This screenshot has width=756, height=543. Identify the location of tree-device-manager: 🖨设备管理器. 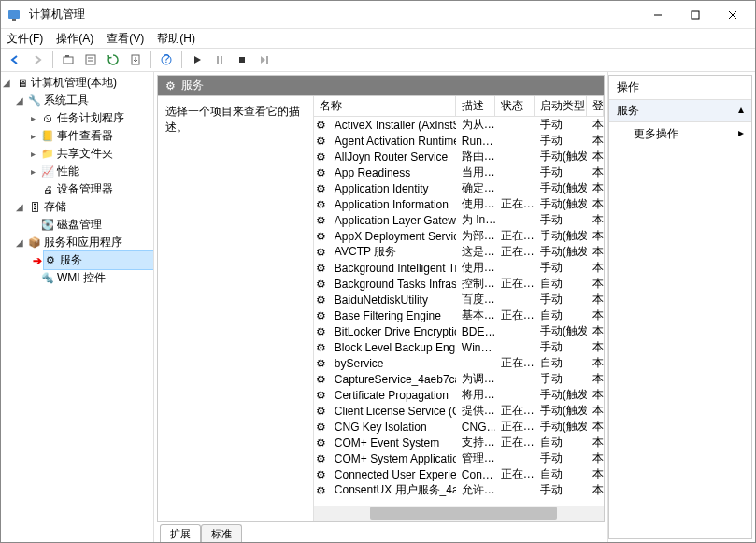
(90, 189).